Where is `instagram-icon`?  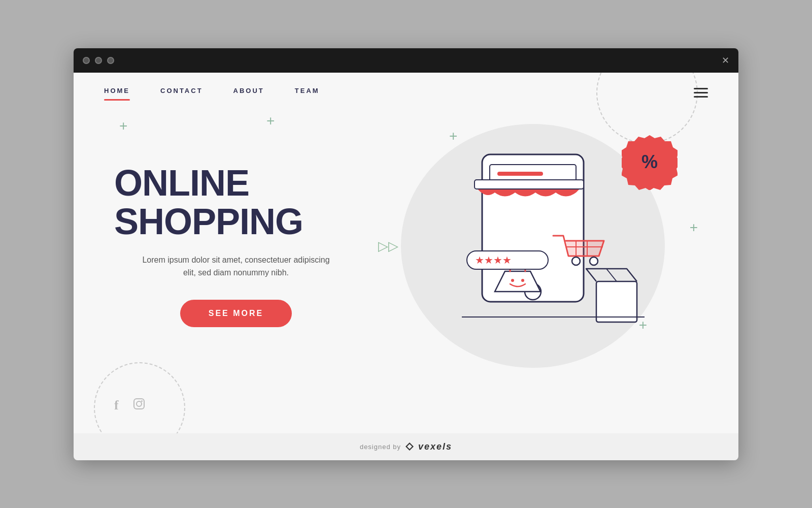 instagram-icon is located at coordinates (139, 405).